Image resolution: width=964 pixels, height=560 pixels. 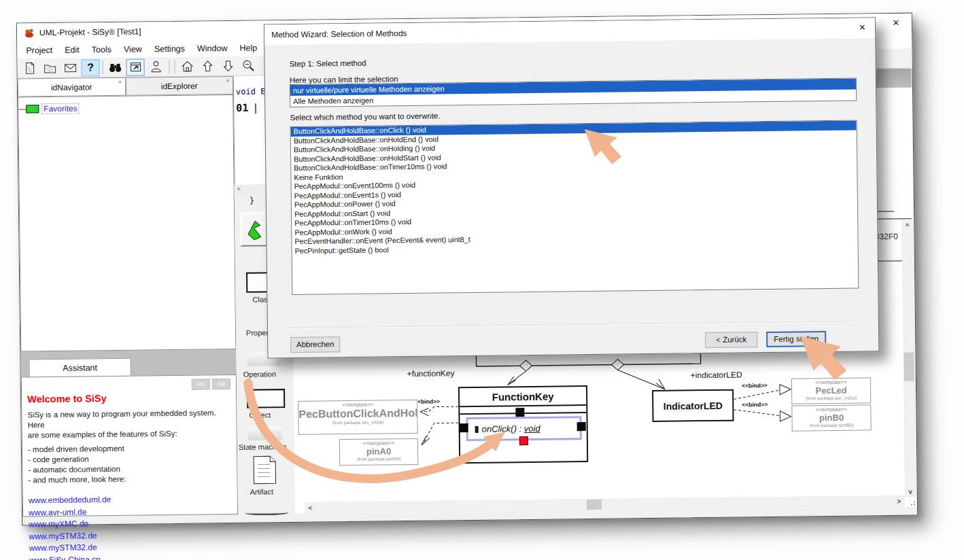 What do you see at coordinates (863, 27) in the screenshot?
I see `dialog-close-button: ×` at bounding box center [863, 27].